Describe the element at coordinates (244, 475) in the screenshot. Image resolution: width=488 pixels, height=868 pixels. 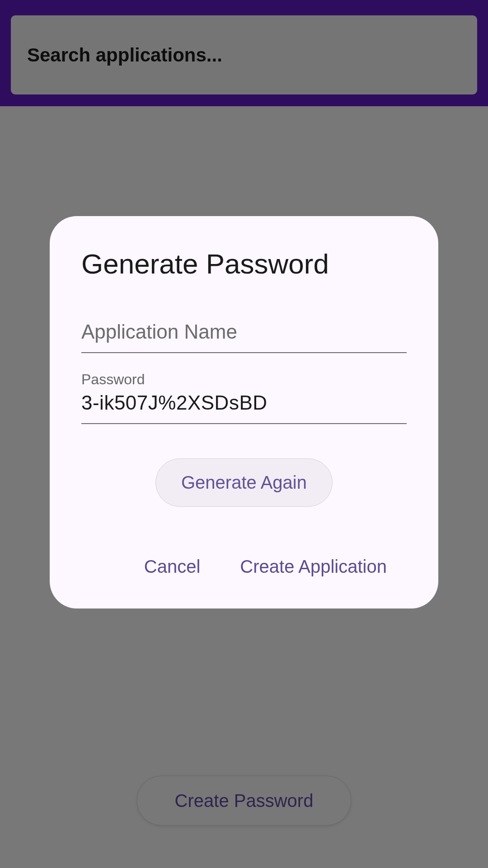
I see `pill-row: Generate Again` at that location.